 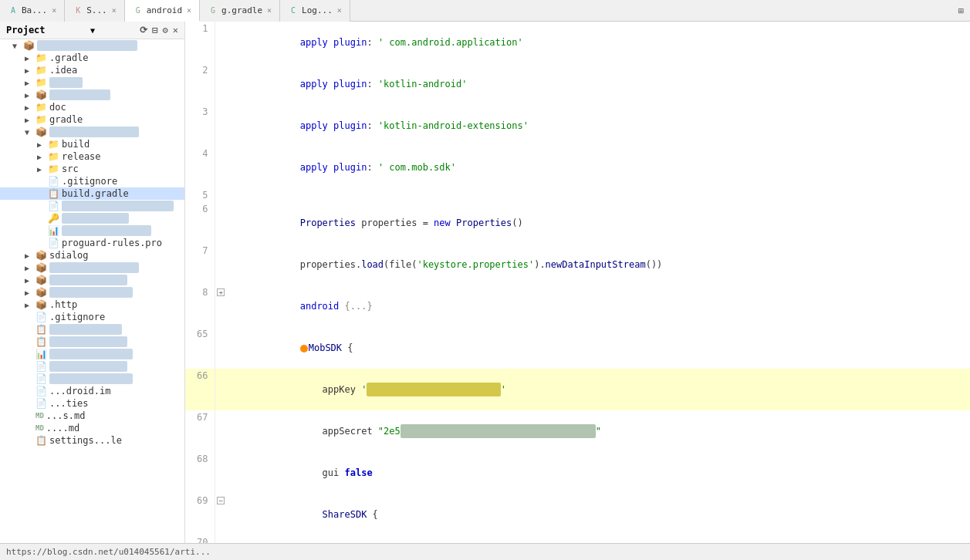 I want to click on tree-item-release: ▶ 📁 release, so click(x=93, y=157).